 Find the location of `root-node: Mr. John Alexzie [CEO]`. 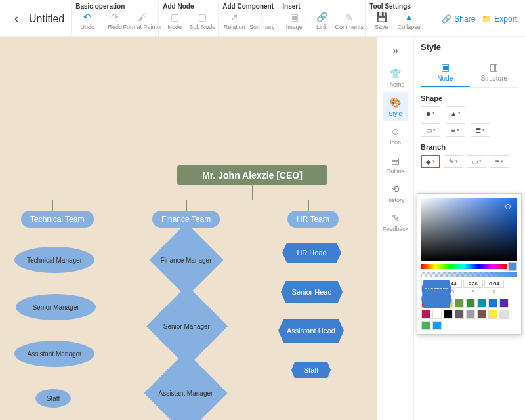

root-node: Mr. John Alexzie [CEO] is located at coordinates (252, 175).